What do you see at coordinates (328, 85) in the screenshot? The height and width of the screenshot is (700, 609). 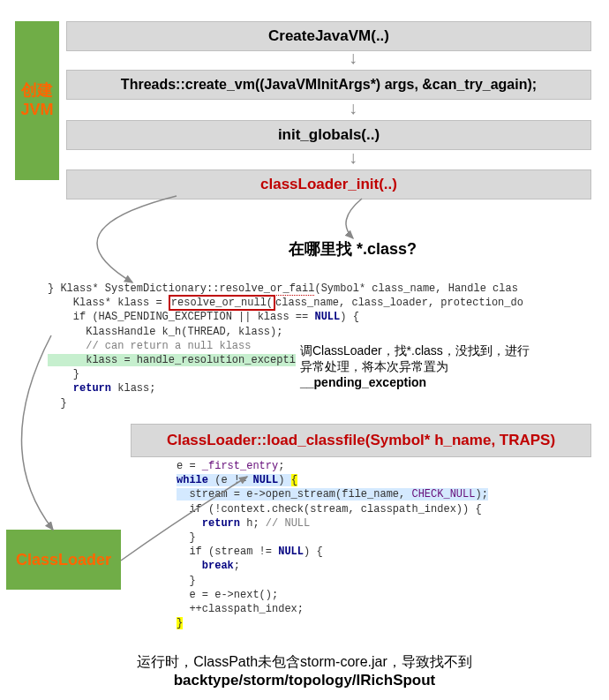 I see `step2-text: Threads::create_vm((JavaVMInitArgs*) arg…` at bounding box center [328, 85].